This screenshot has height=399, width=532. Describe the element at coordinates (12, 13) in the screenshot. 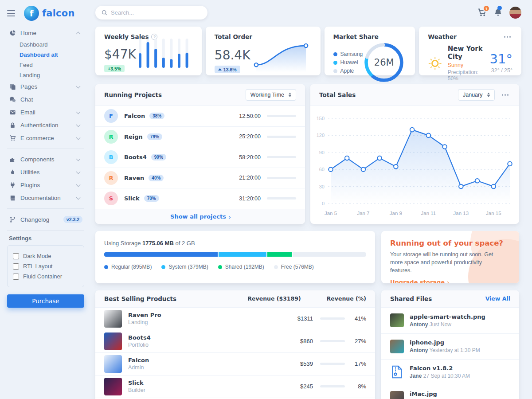

I see `sidebar-toggle-button` at that location.